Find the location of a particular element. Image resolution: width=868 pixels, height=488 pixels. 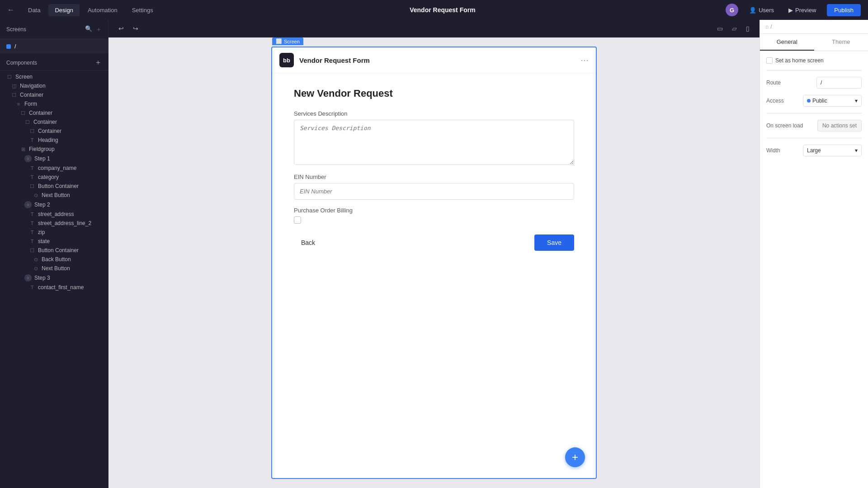

screen-item-label: / is located at coordinates (15, 46).